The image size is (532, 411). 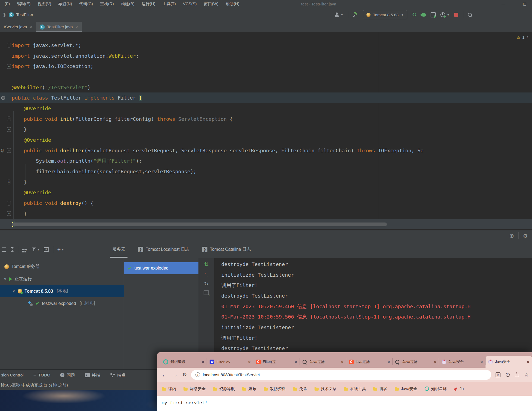 What do you see at coordinates (462, 362) in the screenshot?
I see `browser-tab-6: Java安全×` at bounding box center [462, 362].